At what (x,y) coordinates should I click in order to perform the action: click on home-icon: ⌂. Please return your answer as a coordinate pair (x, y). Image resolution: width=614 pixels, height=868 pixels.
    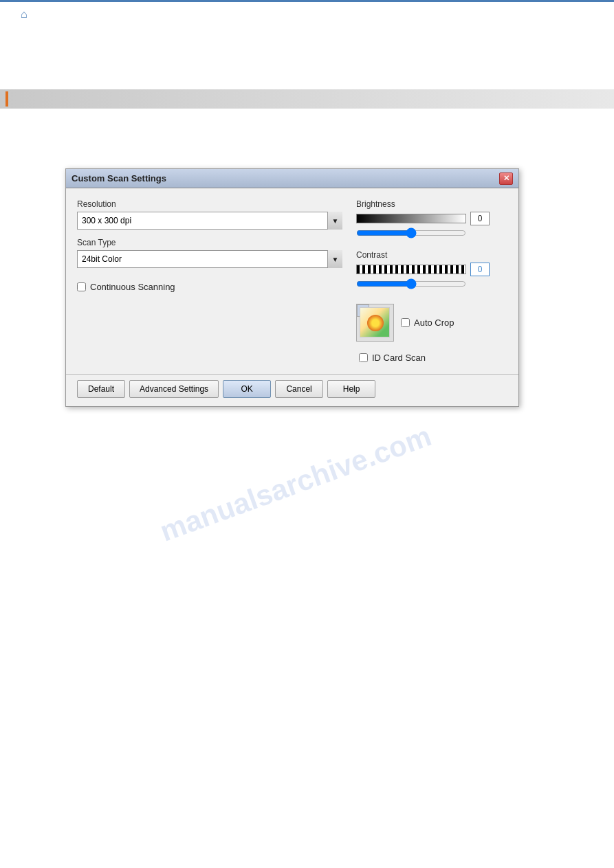
    Looking at the image, I should click on (24, 14).